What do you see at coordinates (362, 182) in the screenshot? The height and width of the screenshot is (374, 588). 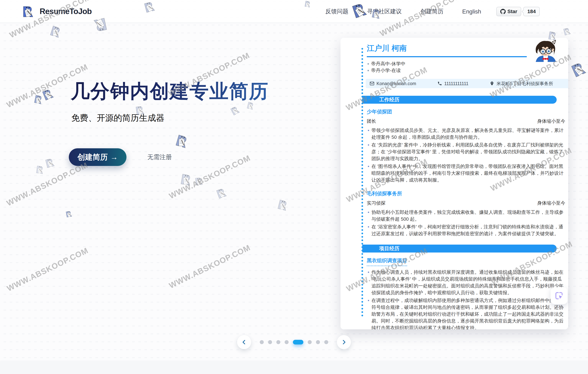 I see `resume-dotted-border` at bounding box center [362, 182].